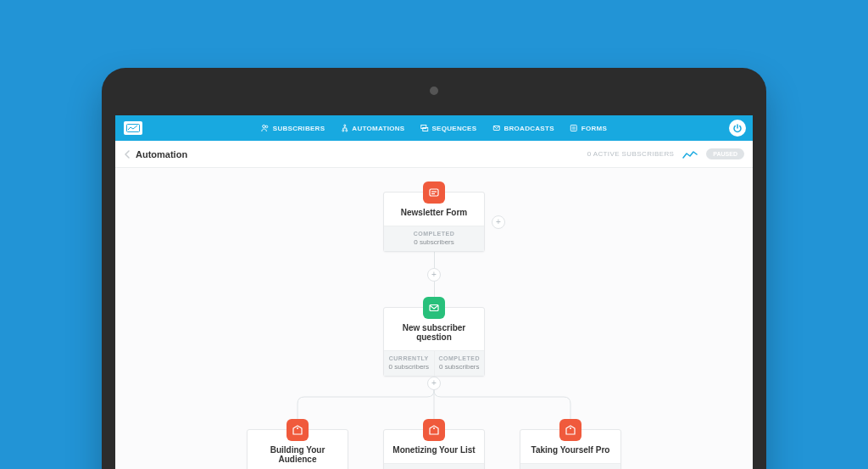 The height and width of the screenshot is (469, 868). What do you see at coordinates (594, 129) in the screenshot?
I see `nav-label: FORMS` at bounding box center [594, 129].